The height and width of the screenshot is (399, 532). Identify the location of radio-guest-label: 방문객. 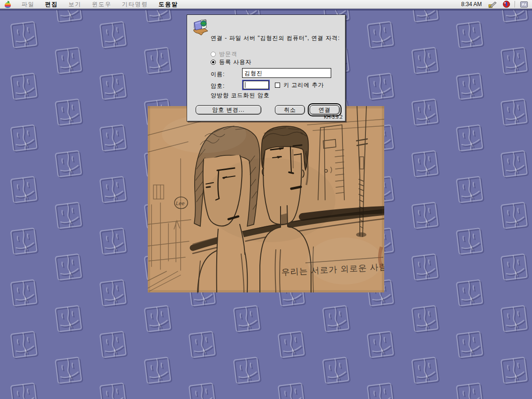
(228, 54).